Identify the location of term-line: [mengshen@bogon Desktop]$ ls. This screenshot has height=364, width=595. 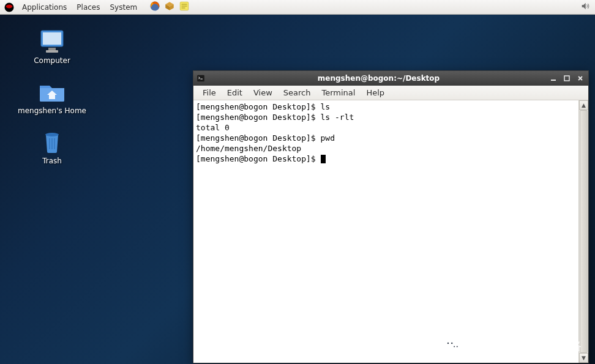
(263, 106).